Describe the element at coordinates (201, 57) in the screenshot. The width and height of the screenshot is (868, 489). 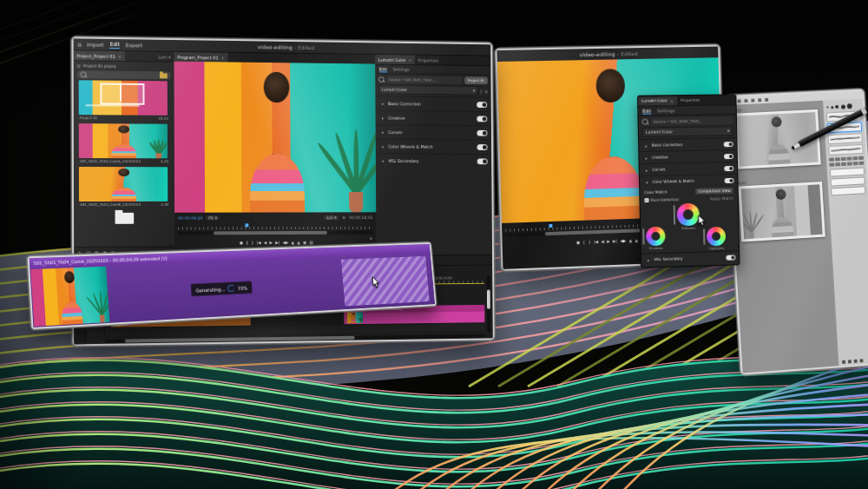
I see `tab-program: Program_Project 01×` at that location.